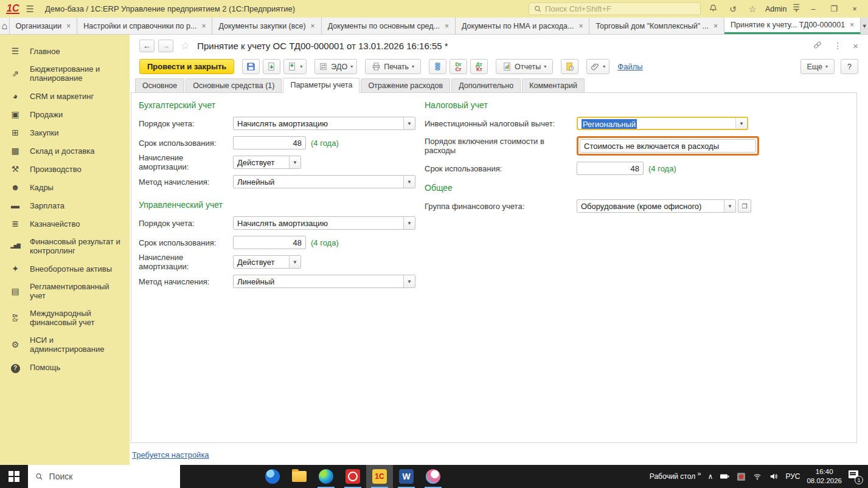 The width and height of the screenshot is (868, 488). I want to click on dtkt-button: ДтКт, so click(479, 67).